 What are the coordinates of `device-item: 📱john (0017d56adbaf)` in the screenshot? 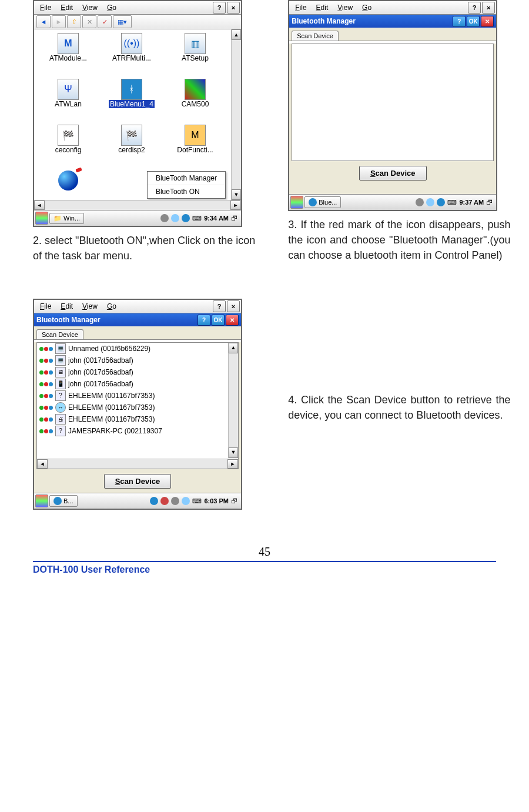 It's located at (133, 384).